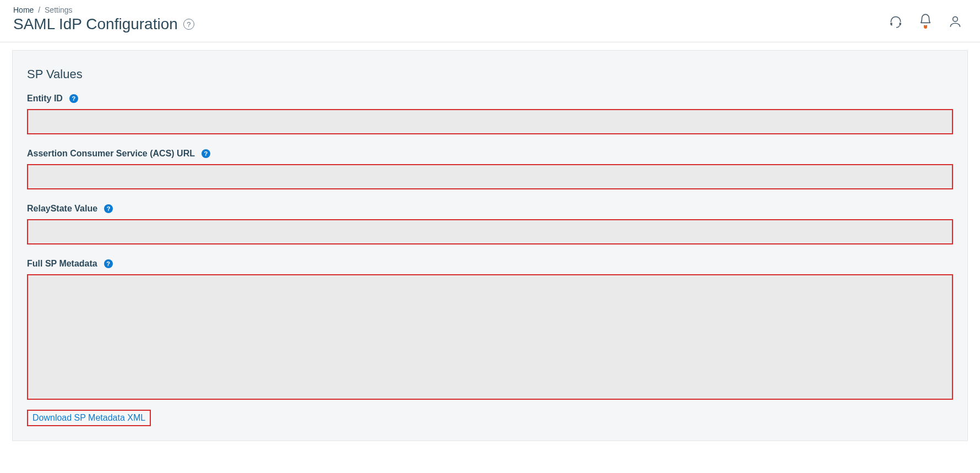 The image size is (980, 473). What do you see at coordinates (490, 264) in the screenshot?
I see `full-sp-metadata-label-row: Full SP Metadata ?` at bounding box center [490, 264].